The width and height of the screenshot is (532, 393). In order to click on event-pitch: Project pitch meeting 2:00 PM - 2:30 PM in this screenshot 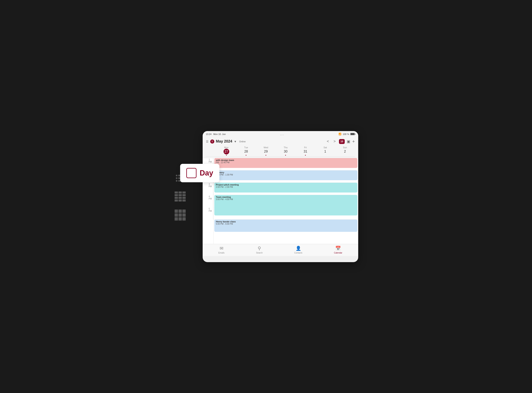, I will do `click(286, 187)`.